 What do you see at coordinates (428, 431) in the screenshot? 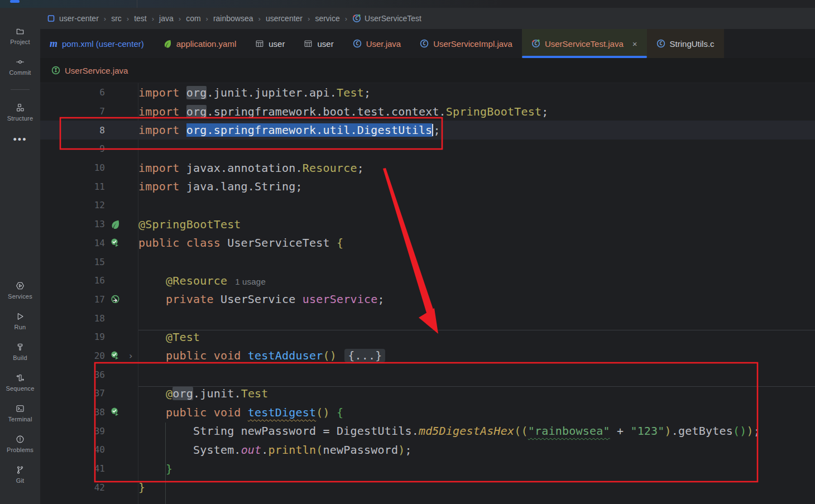
I see `code-line-39: 39 String newPassword = DigestUtils.md5D…` at bounding box center [428, 431].